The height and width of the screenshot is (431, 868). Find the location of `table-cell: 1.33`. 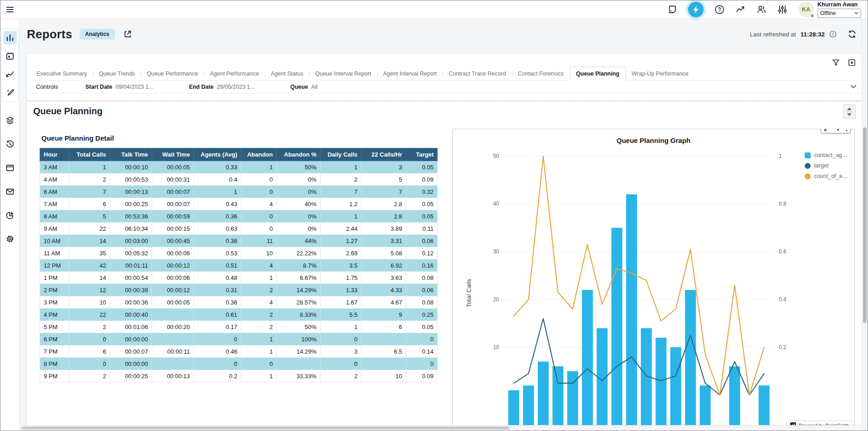

table-cell: 1.33 is located at coordinates (341, 290).